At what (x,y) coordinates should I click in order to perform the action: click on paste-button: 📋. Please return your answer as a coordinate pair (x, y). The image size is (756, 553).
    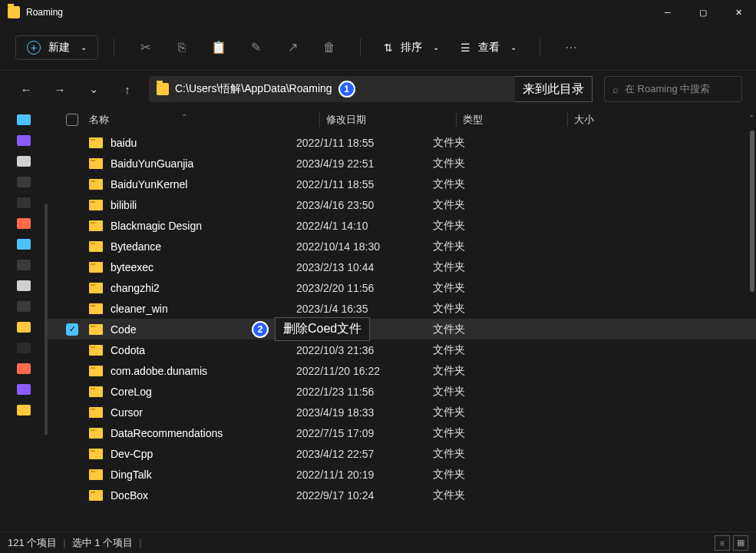
    Looking at the image, I should click on (219, 48).